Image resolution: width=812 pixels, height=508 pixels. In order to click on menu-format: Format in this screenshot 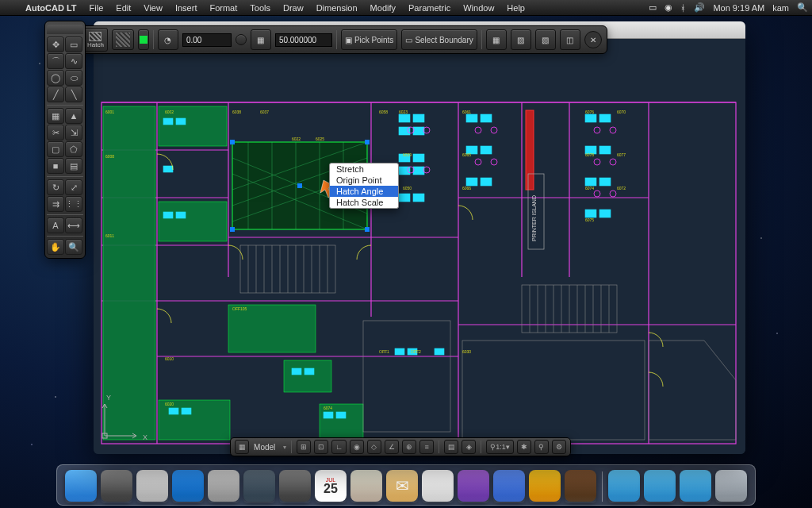, I will do `click(224, 8)`.